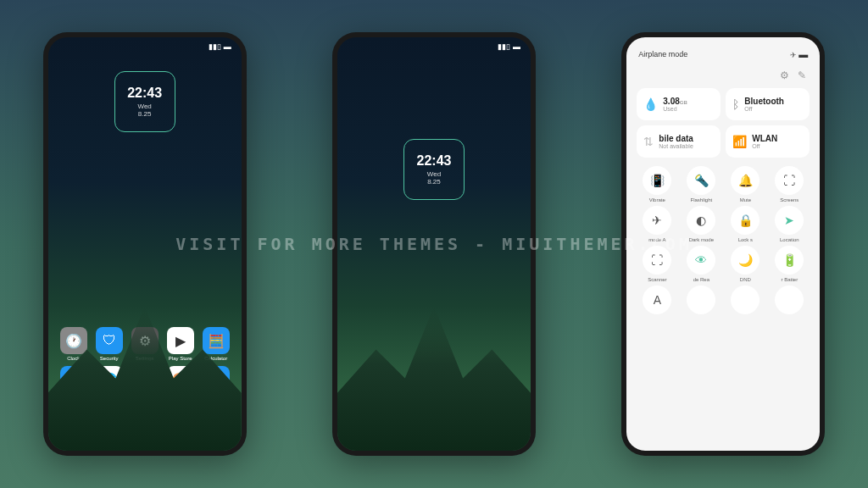 The image size is (868, 488). What do you see at coordinates (785, 75) in the screenshot?
I see `settings-icon: ⚙` at bounding box center [785, 75].